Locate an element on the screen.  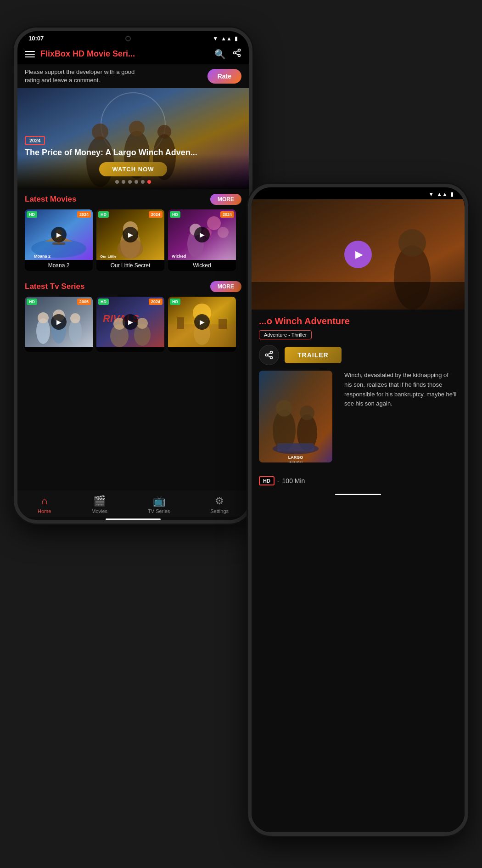
share-button is located at coordinates (237, 54).